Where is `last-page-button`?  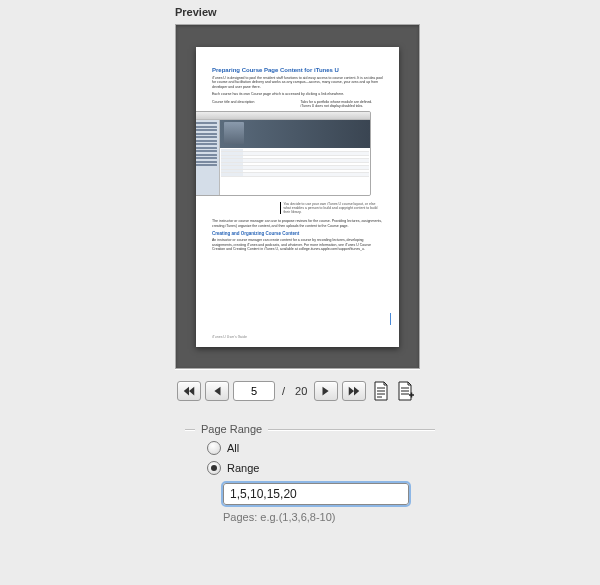 last-page-button is located at coordinates (354, 391).